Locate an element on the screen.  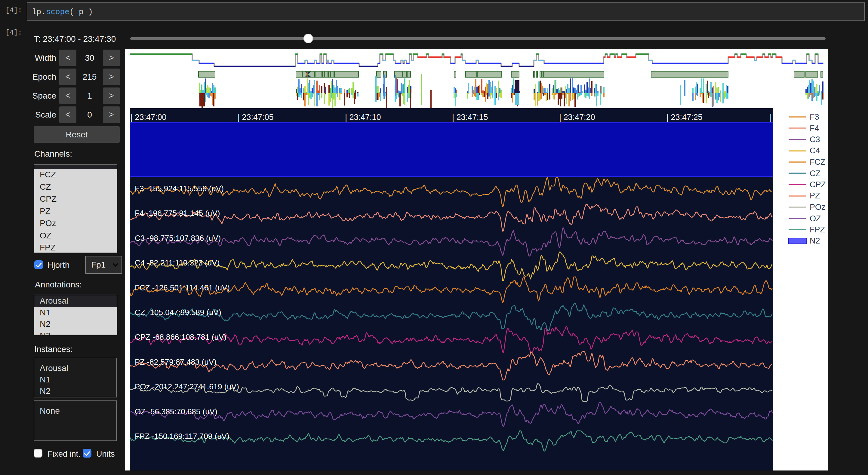
svg-text: POz -2012.247:2741.619 (uV) is located at coordinates (187, 387).